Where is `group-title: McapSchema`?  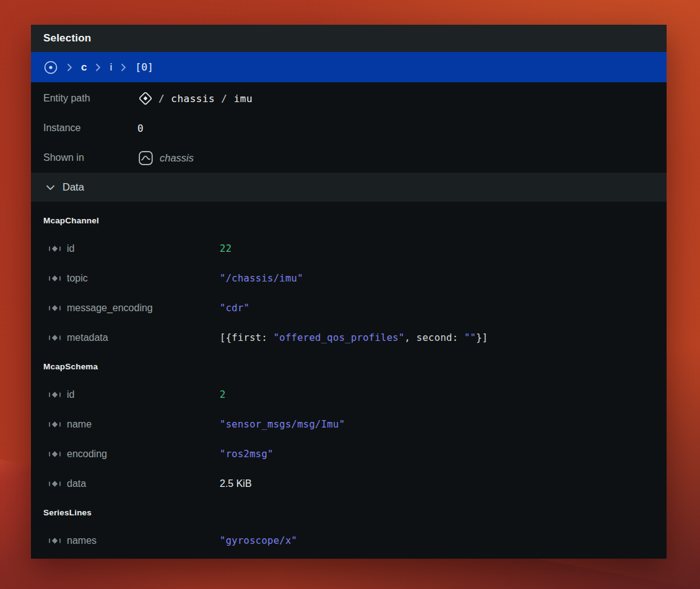
group-title: McapSchema is located at coordinates (71, 366).